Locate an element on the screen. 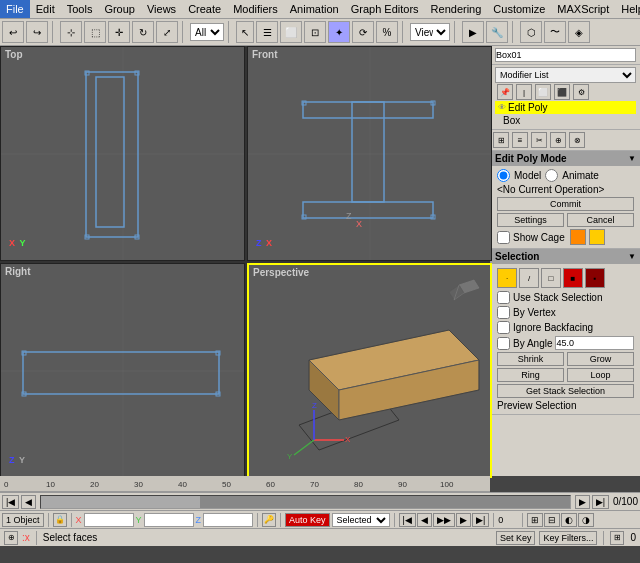 The width and height of the screenshot is (640, 563). tool5-btn: ⊗ is located at coordinates (577, 140).